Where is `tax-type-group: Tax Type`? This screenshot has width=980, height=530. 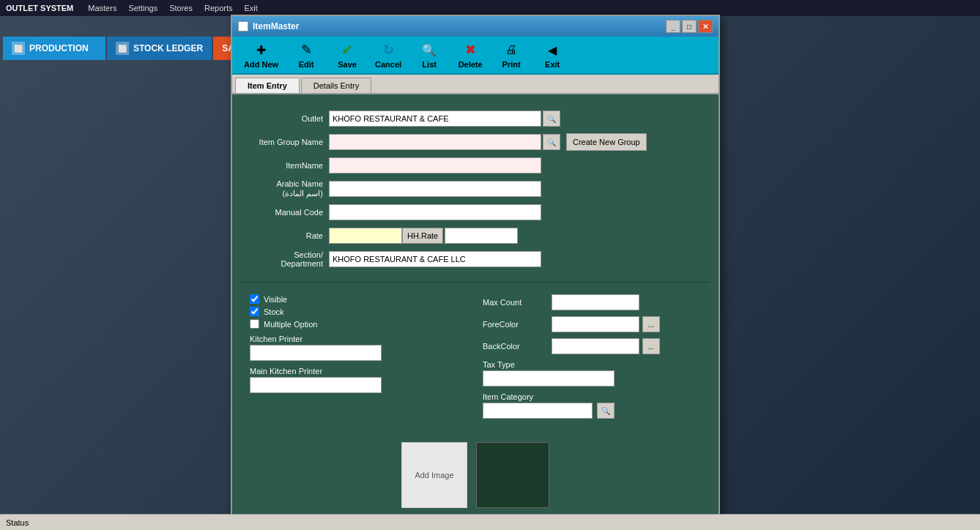
tax-type-group: Tax Type is located at coordinates (592, 373).